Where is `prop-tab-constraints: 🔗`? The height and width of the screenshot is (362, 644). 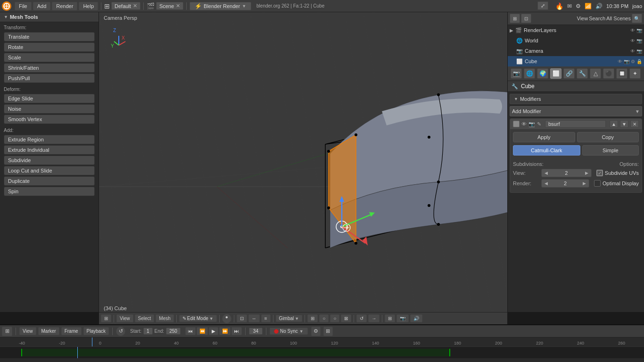 prop-tab-constraints: 🔗 is located at coordinates (569, 74).